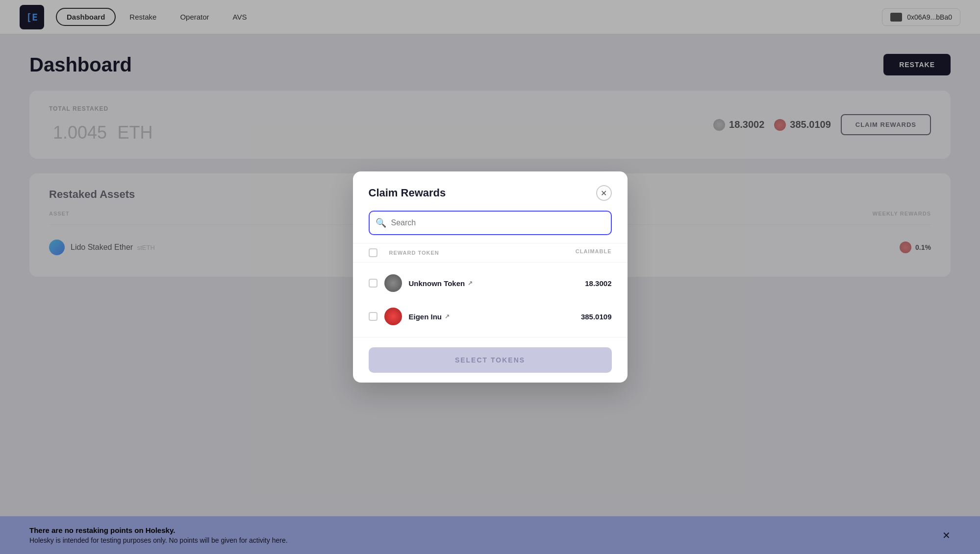 This screenshot has width=980, height=554. What do you see at coordinates (490, 223) in the screenshot?
I see `search-input` at bounding box center [490, 223].